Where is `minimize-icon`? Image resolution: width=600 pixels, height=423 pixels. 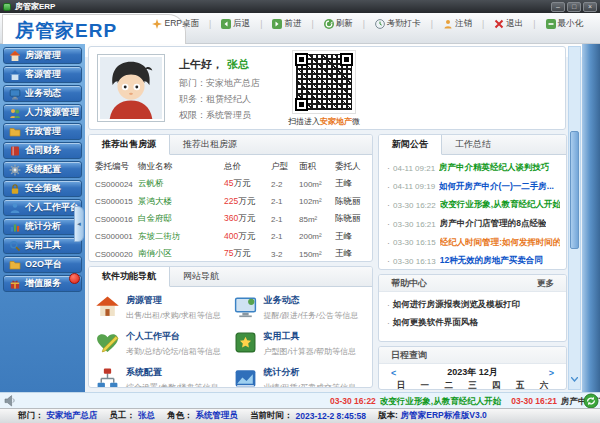
minimize-icon is located at coordinates (551, 24).